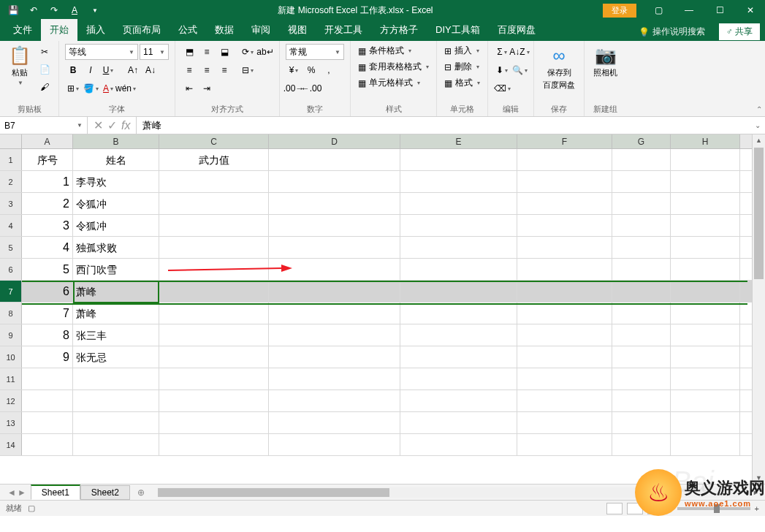 The height and width of the screenshot is (532, 765). I want to click on row-header: 3, so click(11, 203).